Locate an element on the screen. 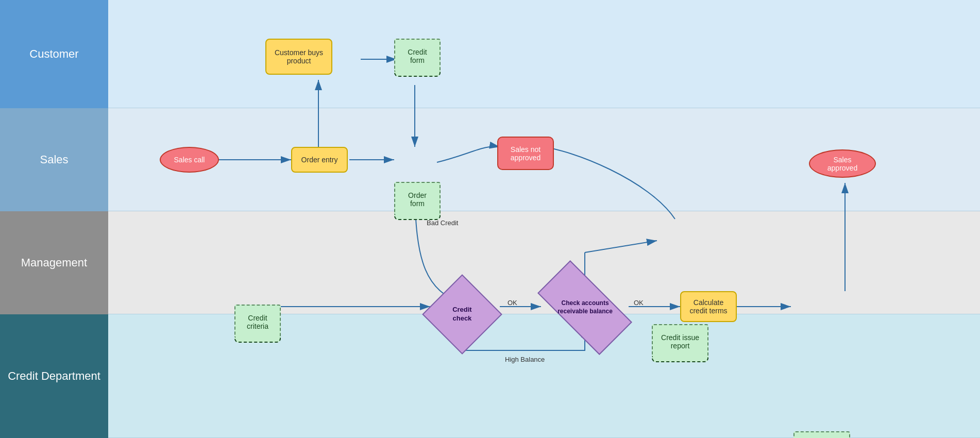  calculate-credit-label: Calculate credit terms is located at coordinates (708, 307).